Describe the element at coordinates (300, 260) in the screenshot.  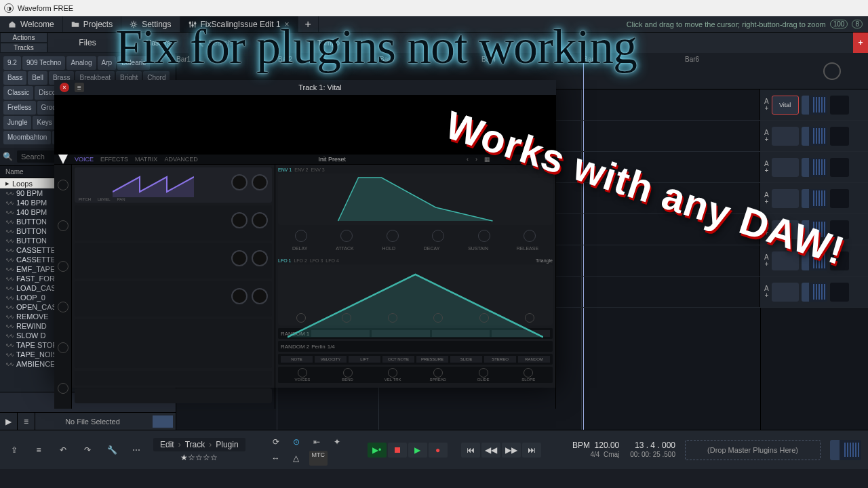
I see `lfo-tab-2: LFO 2` at that location.